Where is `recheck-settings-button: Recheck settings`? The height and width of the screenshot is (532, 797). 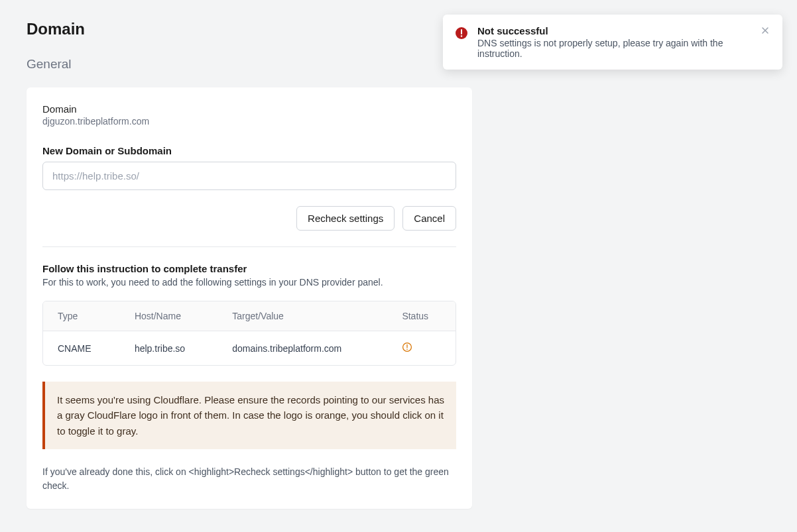 recheck-settings-button: Recheck settings is located at coordinates (345, 219).